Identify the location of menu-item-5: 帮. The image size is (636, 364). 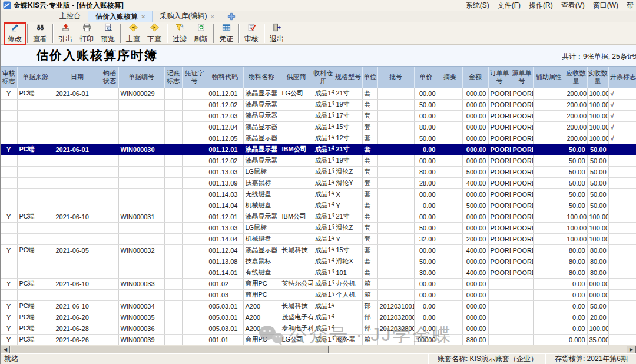
(630, 6).